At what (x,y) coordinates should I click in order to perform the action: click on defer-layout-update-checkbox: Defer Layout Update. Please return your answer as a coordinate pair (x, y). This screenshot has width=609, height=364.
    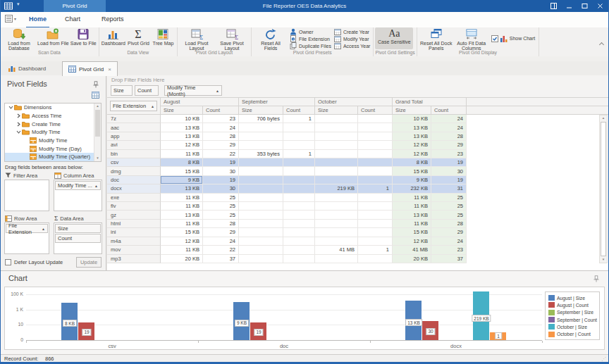
    Looking at the image, I should click on (34, 262).